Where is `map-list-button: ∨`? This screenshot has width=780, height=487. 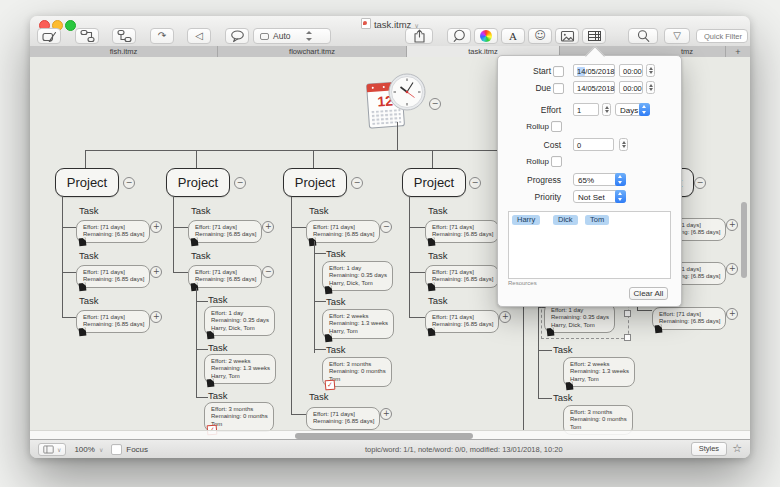
map-list-button: ∨ is located at coordinates (52, 450).